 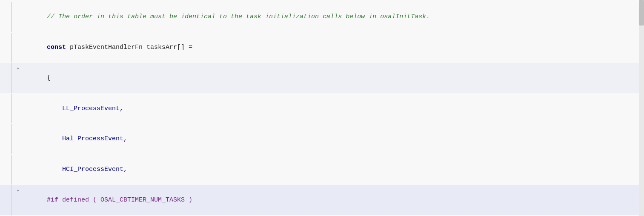 What do you see at coordinates (49, 78) in the screenshot?
I see `brace-open: {` at bounding box center [49, 78].